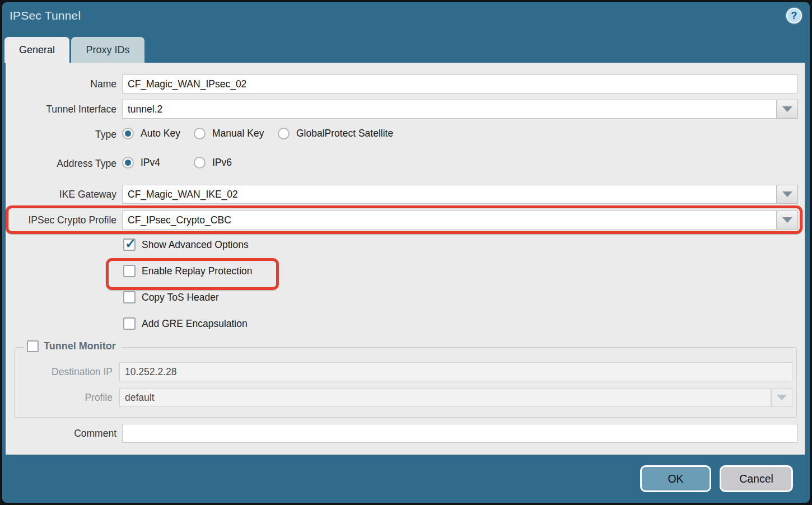  What do you see at coordinates (405, 135) in the screenshot?
I see `type-row: Type Auto Key Manual Key GlobalProtect S…` at bounding box center [405, 135].